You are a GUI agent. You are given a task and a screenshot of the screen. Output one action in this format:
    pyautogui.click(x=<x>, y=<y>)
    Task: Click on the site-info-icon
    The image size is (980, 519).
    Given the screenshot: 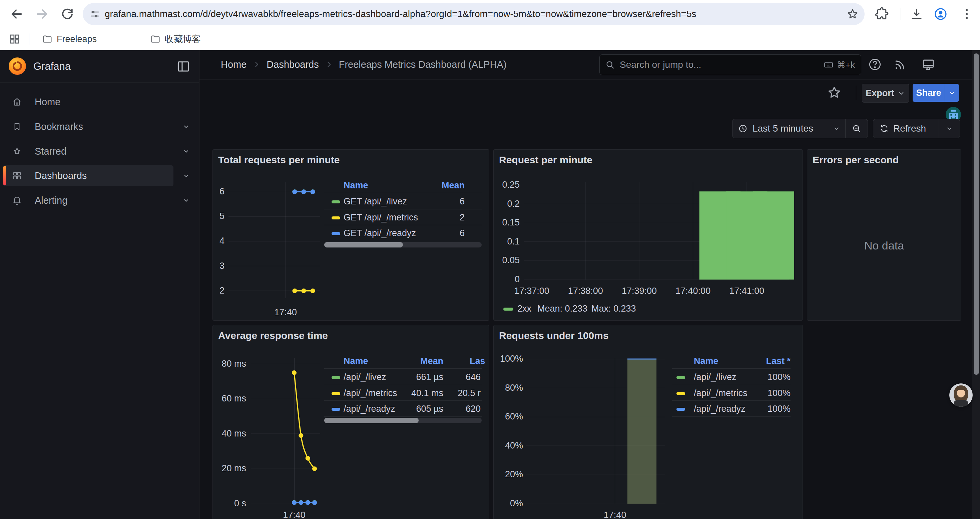 What is the action you would take?
    pyautogui.click(x=95, y=14)
    